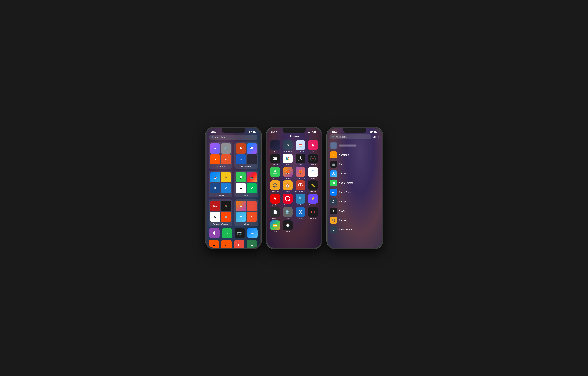 The height and width of the screenshot is (376, 588). What do you see at coordinates (380, 175) in the screenshot?
I see `alpha-g: G` at bounding box center [380, 175].